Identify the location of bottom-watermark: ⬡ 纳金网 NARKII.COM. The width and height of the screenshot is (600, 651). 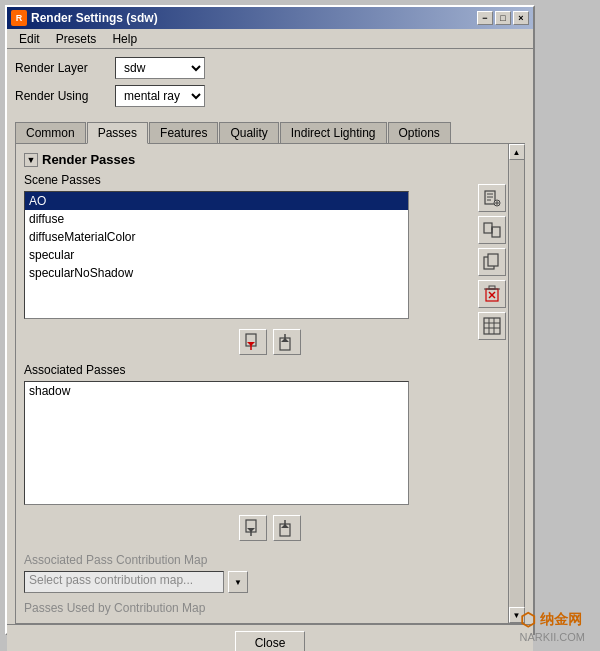
(552, 626).